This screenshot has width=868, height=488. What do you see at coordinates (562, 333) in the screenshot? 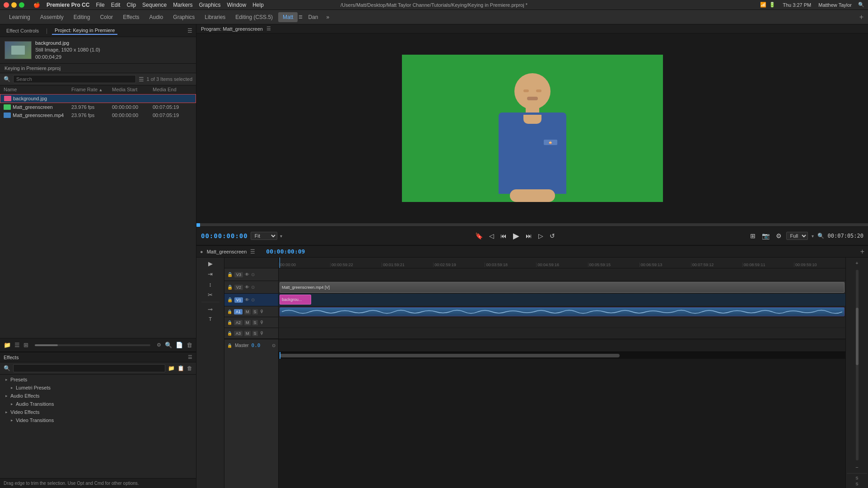
I see `a3-lane` at bounding box center [562, 333].